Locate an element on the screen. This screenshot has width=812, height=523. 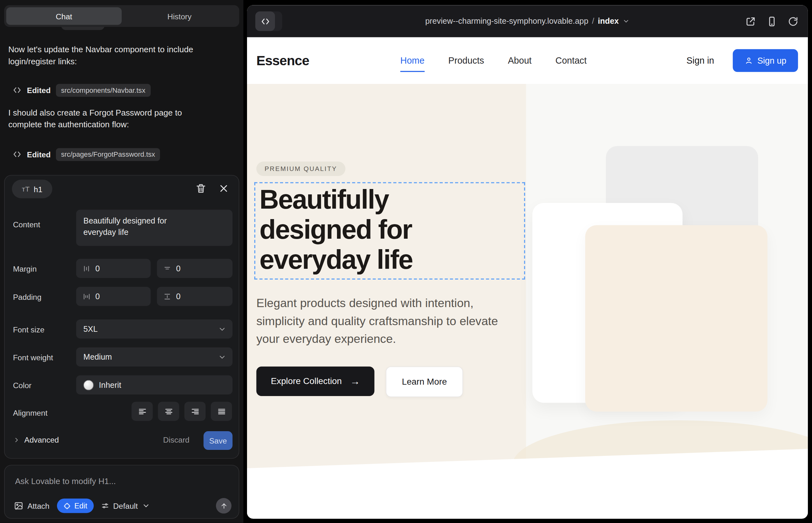
composer-toolbar: Attach Edit Default is located at coordinates (123, 505).